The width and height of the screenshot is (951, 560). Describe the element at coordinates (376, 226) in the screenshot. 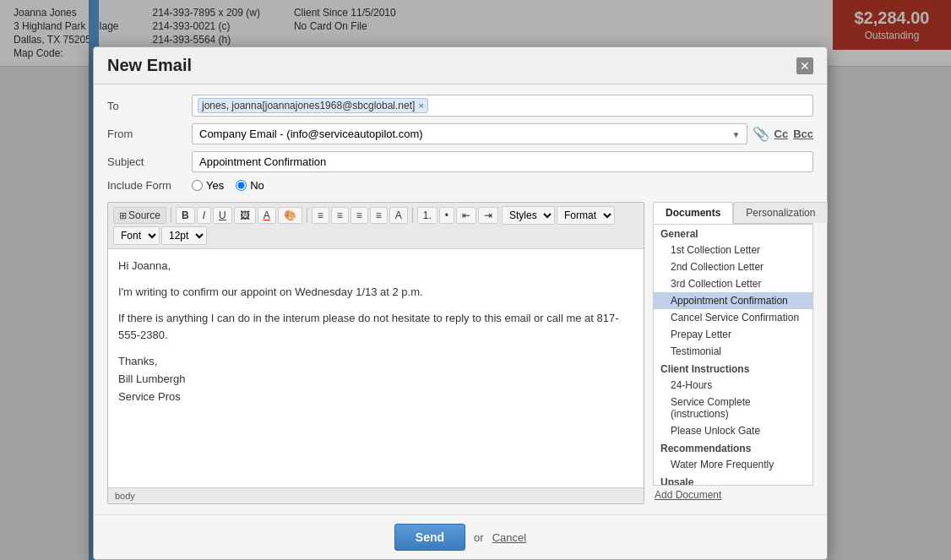

I see `editor-toolbar: ⊞ Source B I U 🖼` at that location.